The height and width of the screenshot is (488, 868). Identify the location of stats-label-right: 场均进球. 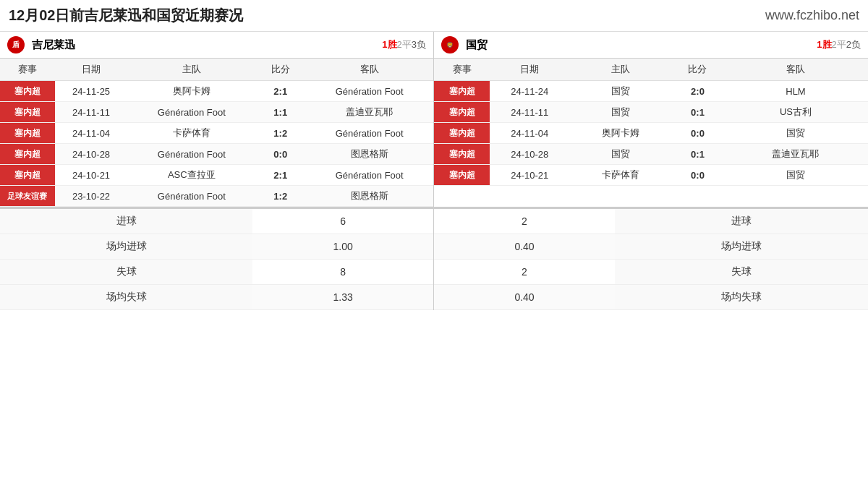
(741, 247).